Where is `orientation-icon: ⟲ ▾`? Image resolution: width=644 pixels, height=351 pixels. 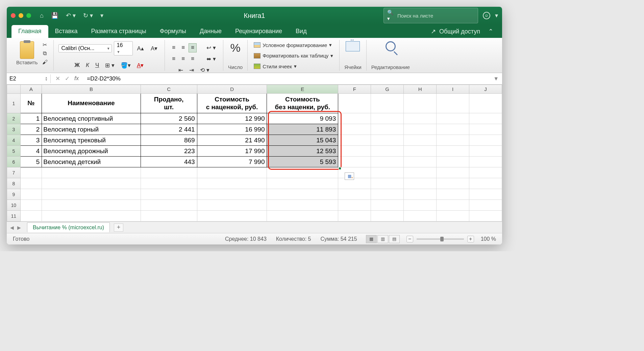 orientation-icon: ⟲ ▾ is located at coordinates (205, 70).